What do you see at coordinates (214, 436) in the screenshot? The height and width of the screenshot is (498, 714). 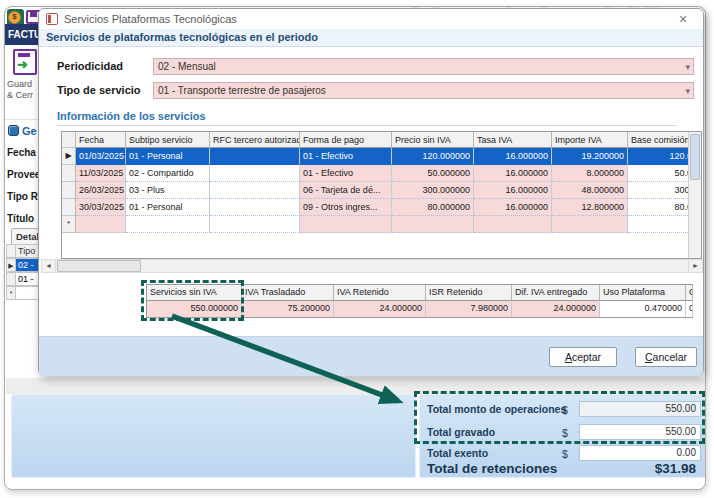 I see `bottom-left-panel` at bounding box center [214, 436].